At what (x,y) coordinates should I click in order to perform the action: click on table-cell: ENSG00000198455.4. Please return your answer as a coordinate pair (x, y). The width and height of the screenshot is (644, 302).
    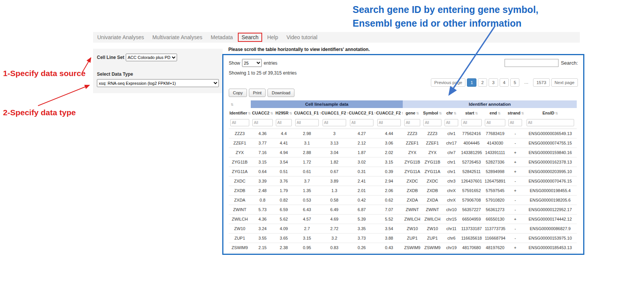
    Looking at the image, I should click on (550, 191).